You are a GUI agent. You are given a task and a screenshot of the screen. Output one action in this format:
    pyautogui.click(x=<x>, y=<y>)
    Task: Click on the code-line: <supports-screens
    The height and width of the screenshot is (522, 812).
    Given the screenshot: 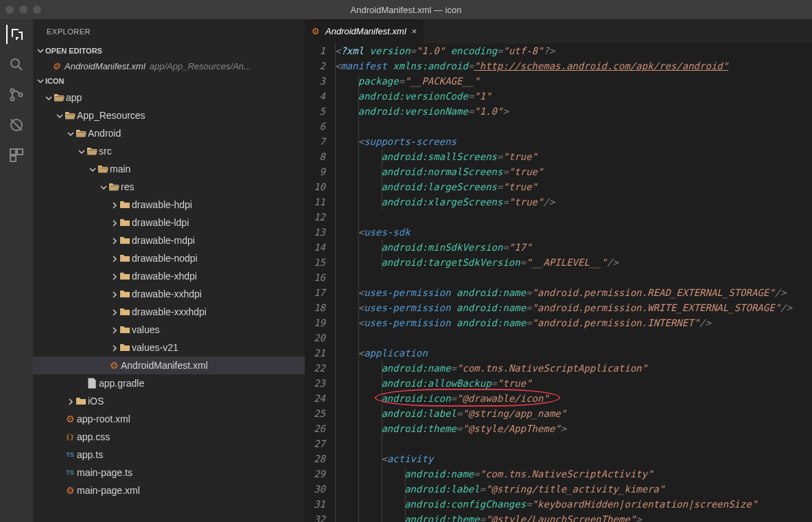 What is the action you would take?
    pyautogui.click(x=574, y=141)
    